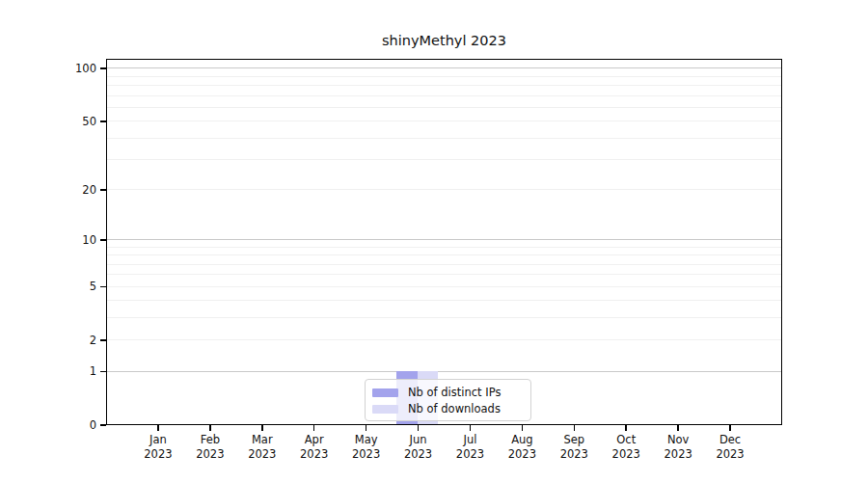 This screenshot has height=482, width=868. Describe the element at coordinates (74, 68) in the screenshot. I see `y-tick-label-100: 100` at that location.